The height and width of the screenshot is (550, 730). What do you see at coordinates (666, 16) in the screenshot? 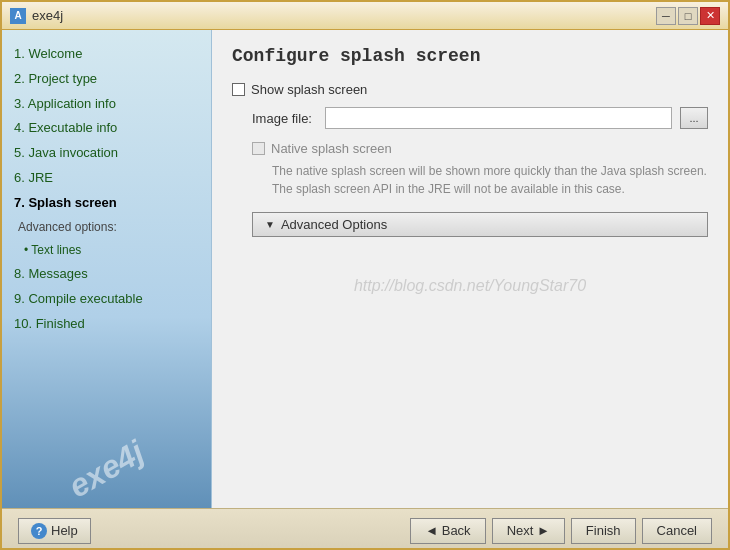
I see `minimize-button: ─` at bounding box center [666, 16].